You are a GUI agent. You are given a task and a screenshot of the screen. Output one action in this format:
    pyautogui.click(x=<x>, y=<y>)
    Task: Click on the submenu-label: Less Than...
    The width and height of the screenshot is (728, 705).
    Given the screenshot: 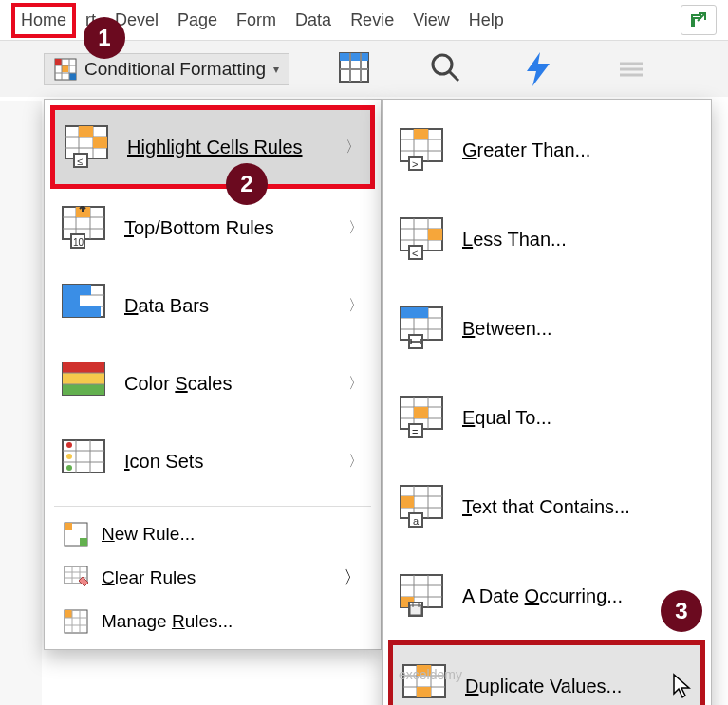 What is the action you would take?
    pyautogui.click(x=514, y=239)
    